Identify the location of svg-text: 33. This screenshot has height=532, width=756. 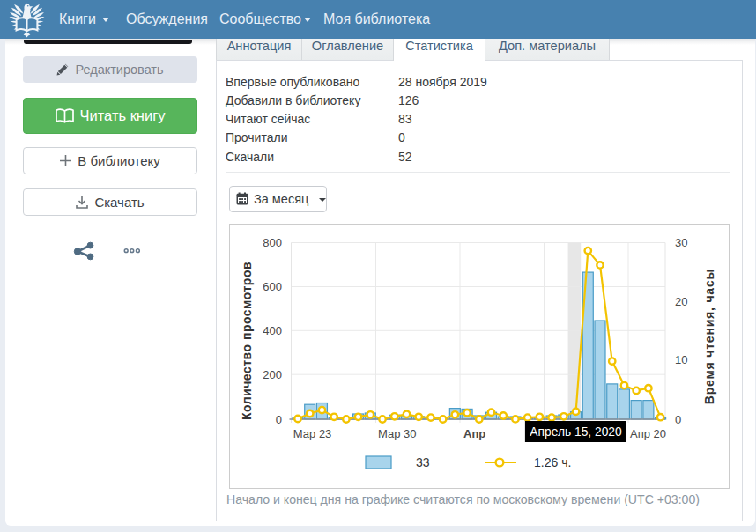
(423, 462).